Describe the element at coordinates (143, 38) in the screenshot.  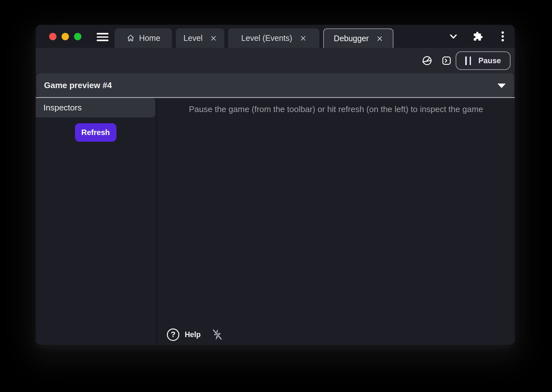
I see `tab-home: Home` at that location.